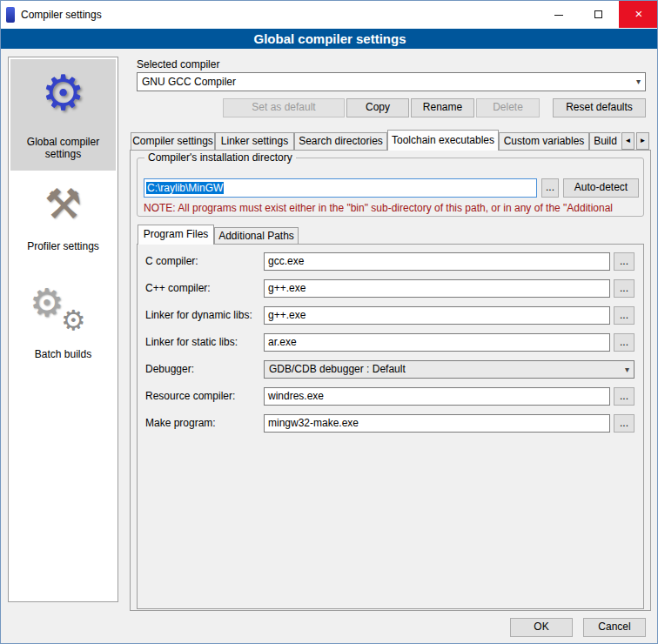 This screenshot has height=644, width=658. Describe the element at coordinates (329, 38) in the screenshot. I see `dialog-header: Global compiler settings` at that location.